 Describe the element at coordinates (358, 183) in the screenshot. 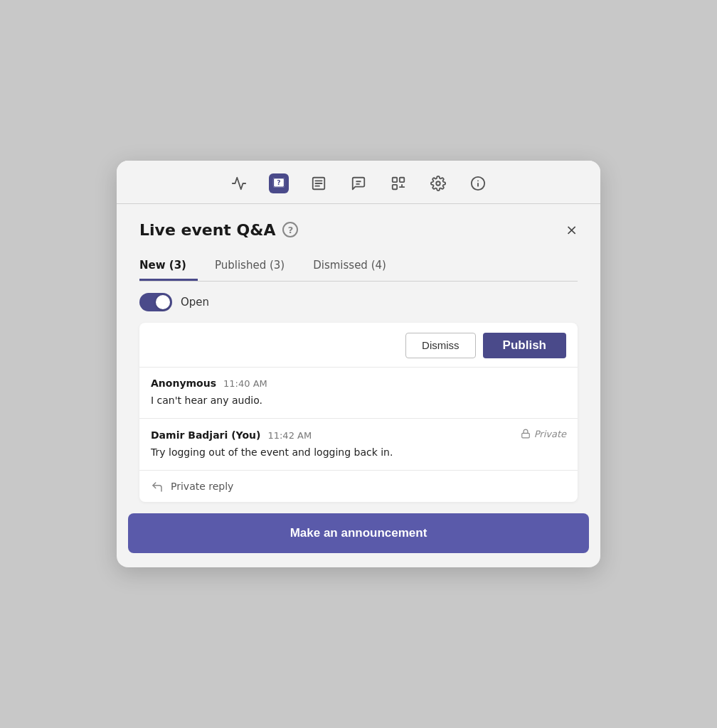

I see `chat-icon` at that location.